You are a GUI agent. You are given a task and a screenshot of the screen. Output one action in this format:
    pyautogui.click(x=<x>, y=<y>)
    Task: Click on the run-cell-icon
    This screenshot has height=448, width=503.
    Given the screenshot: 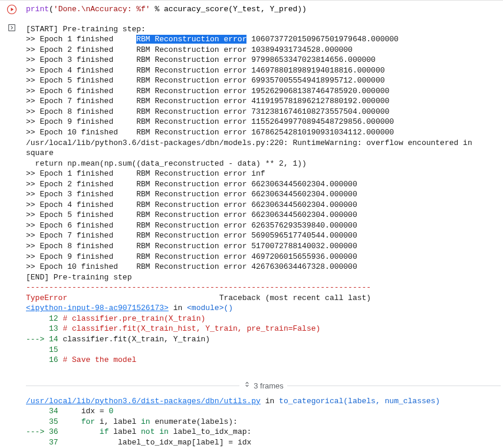 What is the action you would take?
    pyautogui.click(x=12, y=9)
    